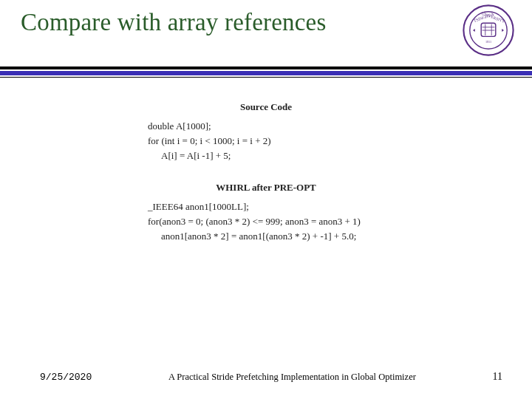 This screenshot has height=399, width=532. Describe the element at coordinates (266, 377) in the screenshot. I see `slide-footer: 9/25/2020 A Practical Stride Prefetching…` at that location.